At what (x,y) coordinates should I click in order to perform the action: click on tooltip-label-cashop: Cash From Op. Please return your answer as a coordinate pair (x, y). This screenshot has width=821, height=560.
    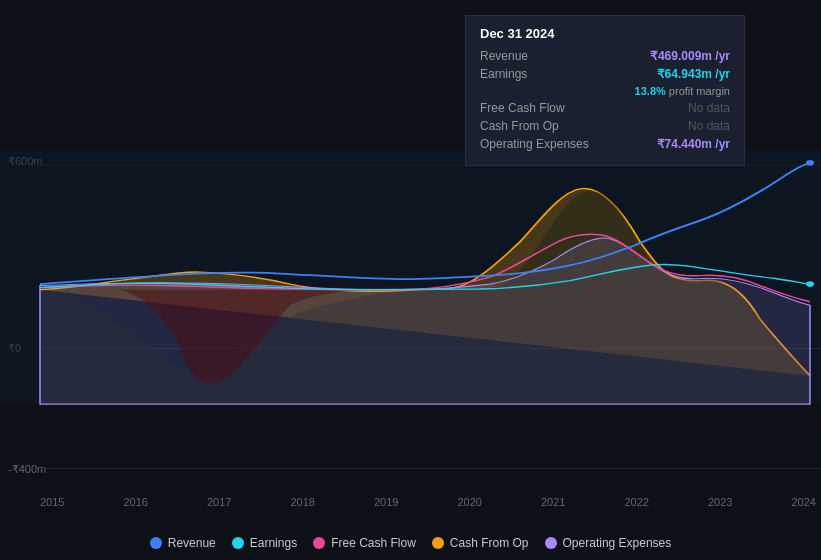
    Looking at the image, I should click on (540, 126).